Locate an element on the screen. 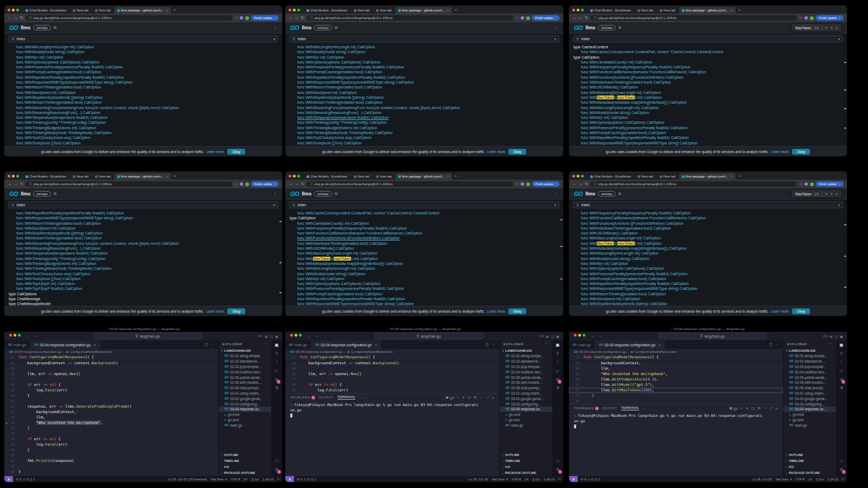 This screenshot has width=868, height=488. index-entry-link: func WithCandidateCount(c int) CallOptio… is located at coordinates (708, 62).